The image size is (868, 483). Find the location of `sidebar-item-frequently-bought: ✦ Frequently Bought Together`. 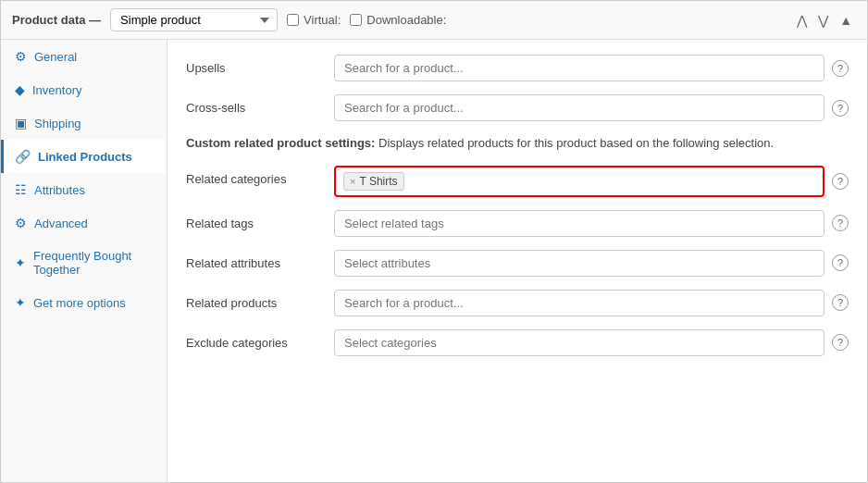

sidebar-item-frequently-bought: ✦ Frequently Bought Together is located at coordinates (83, 263).